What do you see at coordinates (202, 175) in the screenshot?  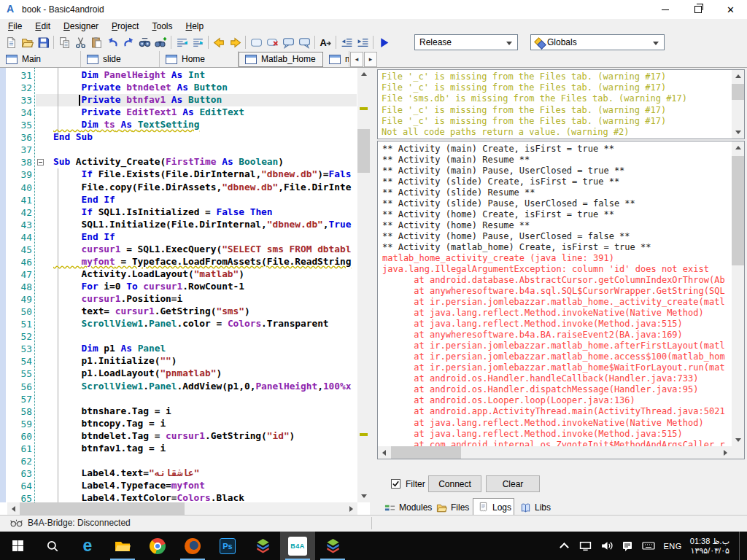 I see `code-line: If File.Exists(File.DirInternal,"dbnew.d…` at bounding box center [202, 175].